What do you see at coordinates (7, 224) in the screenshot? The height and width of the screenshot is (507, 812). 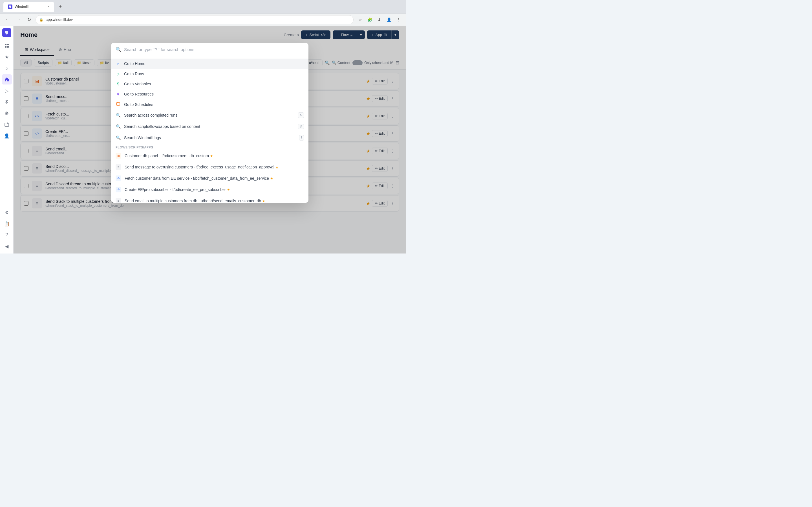 I see `sidebar-item-audit: 📋` at bounding box center [7, 224].